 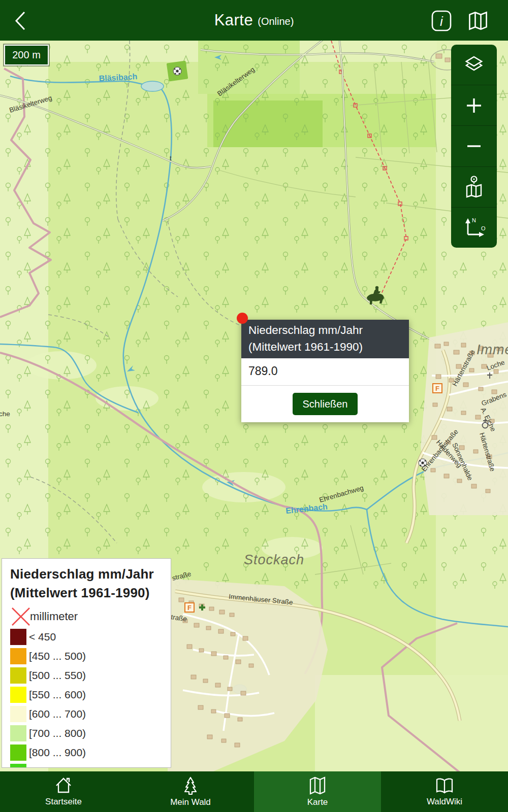 I want to click on info-icon: i, so click(x=441, y=21).